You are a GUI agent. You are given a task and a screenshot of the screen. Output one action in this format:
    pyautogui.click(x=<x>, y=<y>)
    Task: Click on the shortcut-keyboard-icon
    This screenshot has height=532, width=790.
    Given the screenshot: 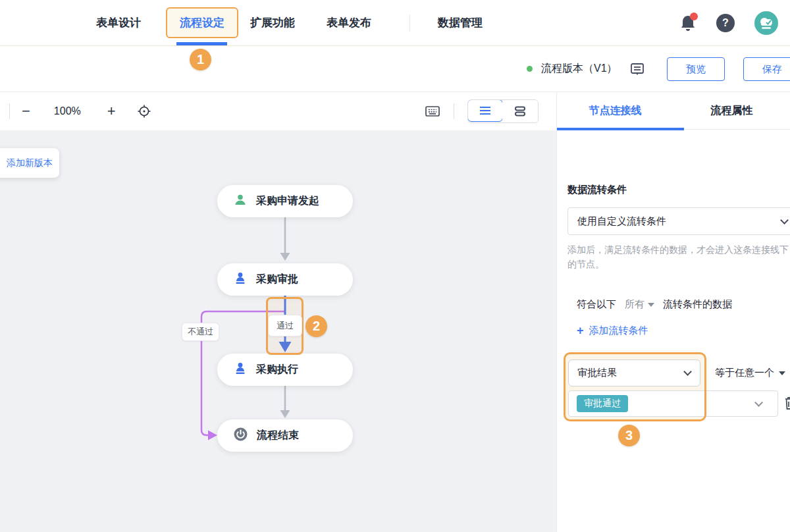 What is the action you would take?
    pyautogui.click(x=433, y=111)
    